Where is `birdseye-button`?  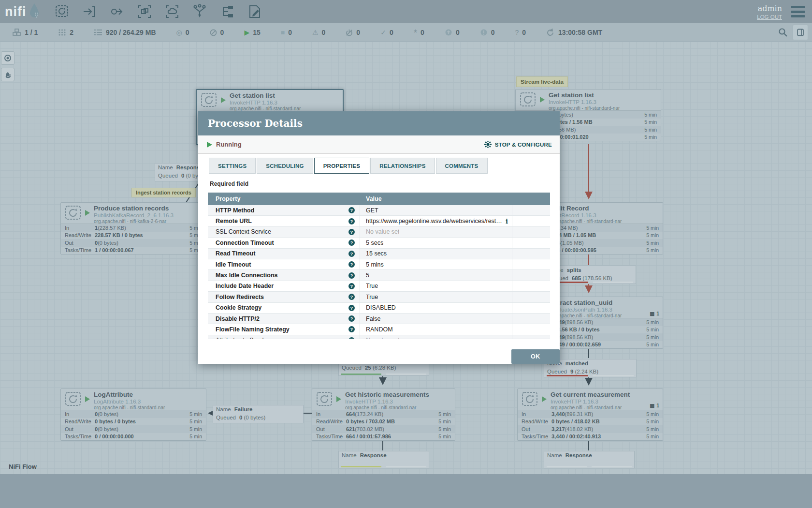 birdseye-button is located at coordinates (8, 58).